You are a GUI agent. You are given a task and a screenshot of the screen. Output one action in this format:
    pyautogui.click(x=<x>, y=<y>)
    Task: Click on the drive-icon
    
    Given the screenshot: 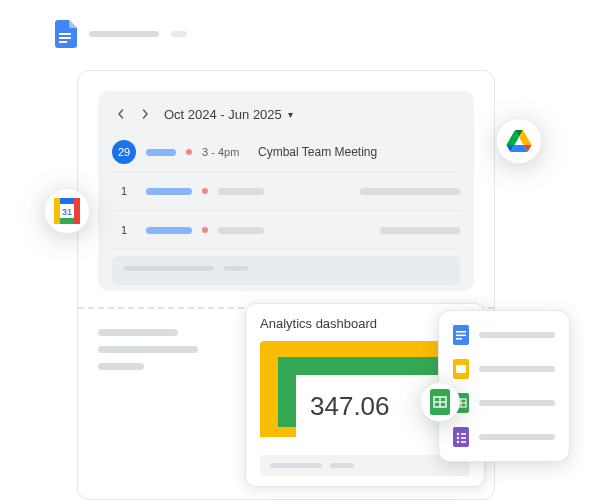 What is the action you would take?
    pyautogui.click(x=519, y=141)
    